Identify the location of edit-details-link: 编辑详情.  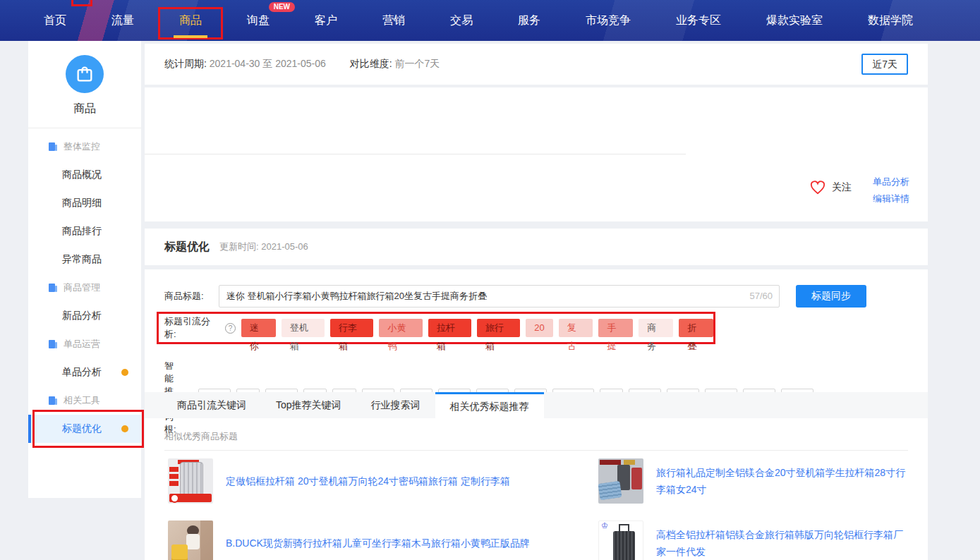
(891, 199).